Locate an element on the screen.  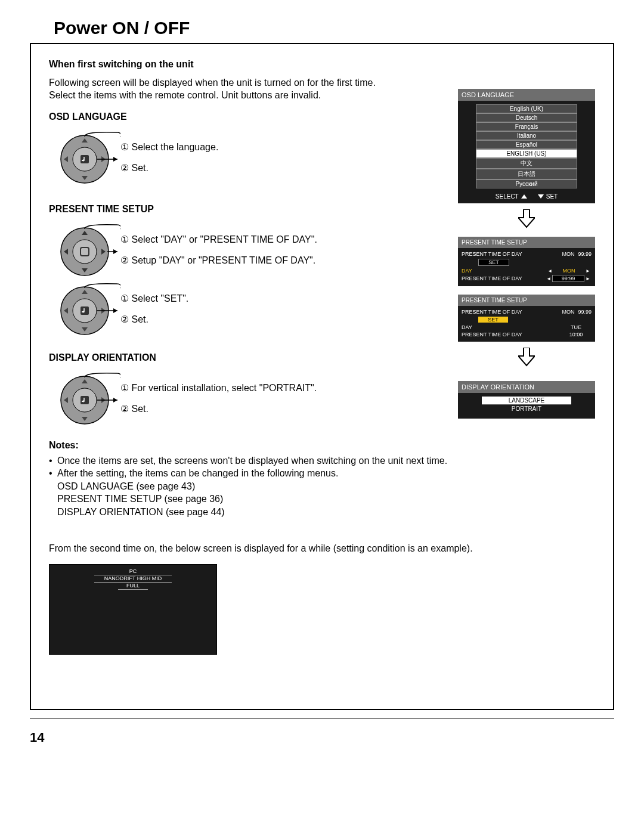
notes-heading: Notes: is located at coordinates (322, 445).